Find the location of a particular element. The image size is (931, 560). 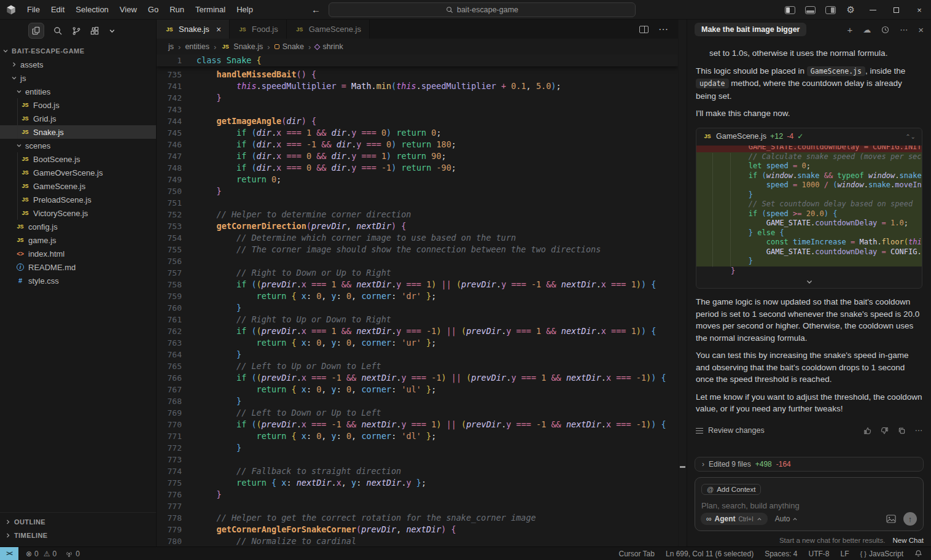

chat-input-placeholder: Plan, search, build anything is located at coordinates (809, 506).